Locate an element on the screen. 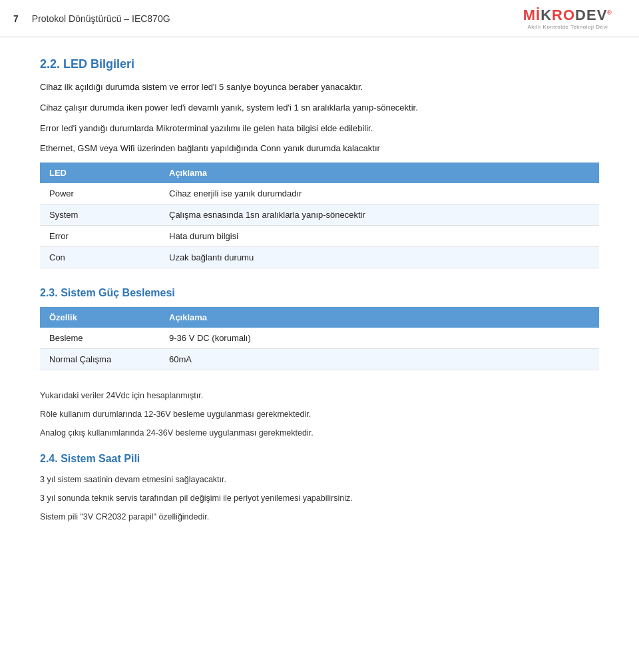 Image resolution: width=639 pixels, height=672 pixels. power-row-col2: 60mA is located at coordinates (379, 360).